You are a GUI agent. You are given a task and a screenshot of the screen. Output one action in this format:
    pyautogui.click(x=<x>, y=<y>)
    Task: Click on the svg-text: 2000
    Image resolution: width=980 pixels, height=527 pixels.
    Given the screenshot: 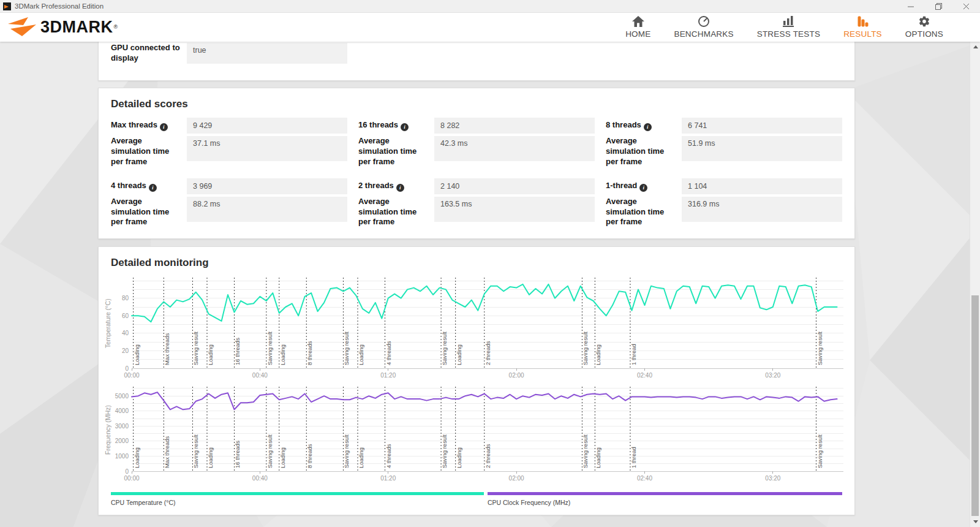 What is the action you would take?
    pyautogui.click(x=123, y=441)
    